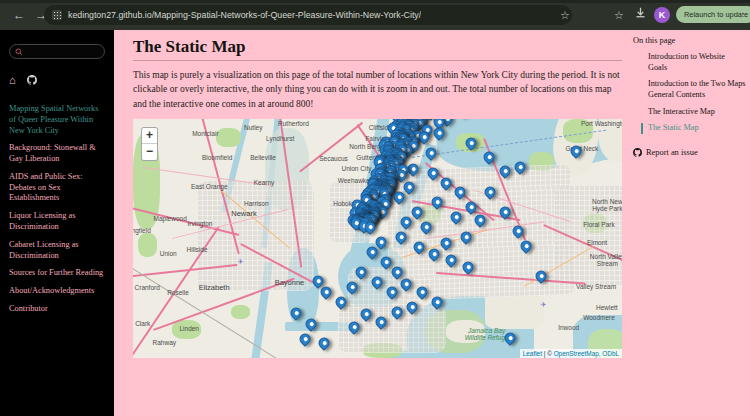 This screenshot has height=416, width=750. What do you see at coordinates (662, 15) in the screenshot?
I see `profile-avatar: K` at bounding box center [662, 15].